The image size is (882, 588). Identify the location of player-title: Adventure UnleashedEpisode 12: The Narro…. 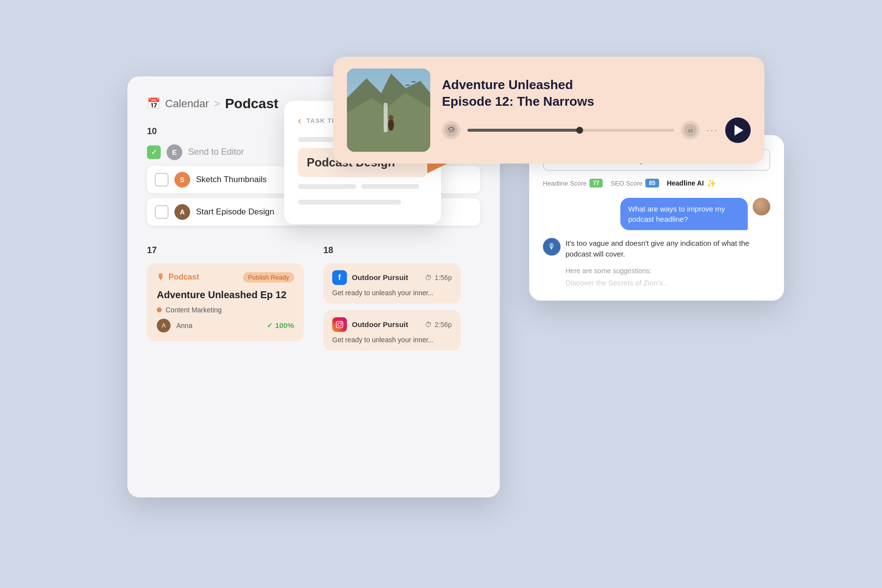
(596, 94).